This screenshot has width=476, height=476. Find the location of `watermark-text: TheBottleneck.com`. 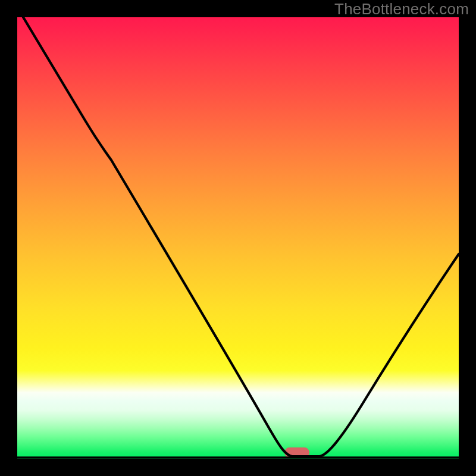

watermark-text: TheBottleneck.com is located at coordinates (402, 10).